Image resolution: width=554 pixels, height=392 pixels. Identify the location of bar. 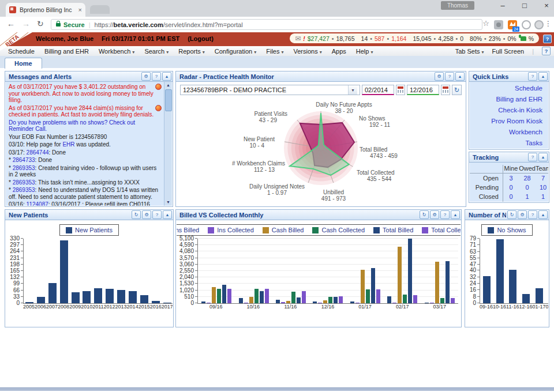
(427, 303).